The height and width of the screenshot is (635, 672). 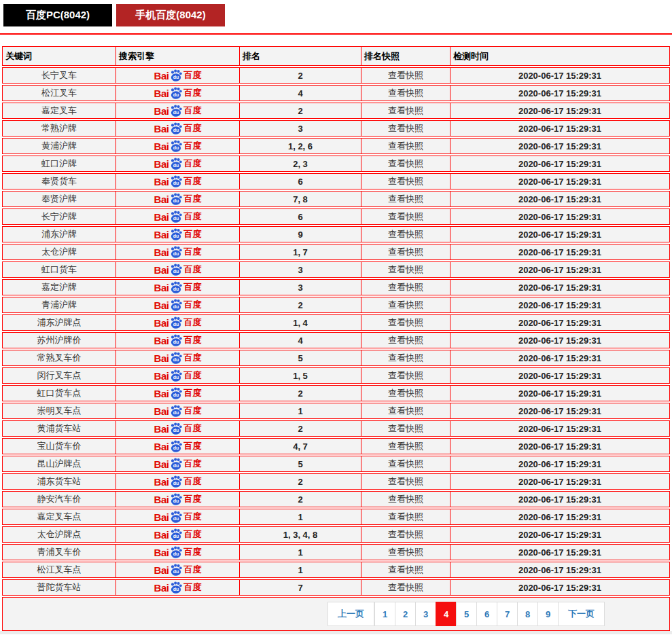 I want to click on pagination-page: 2, so click(x=405, y=614).